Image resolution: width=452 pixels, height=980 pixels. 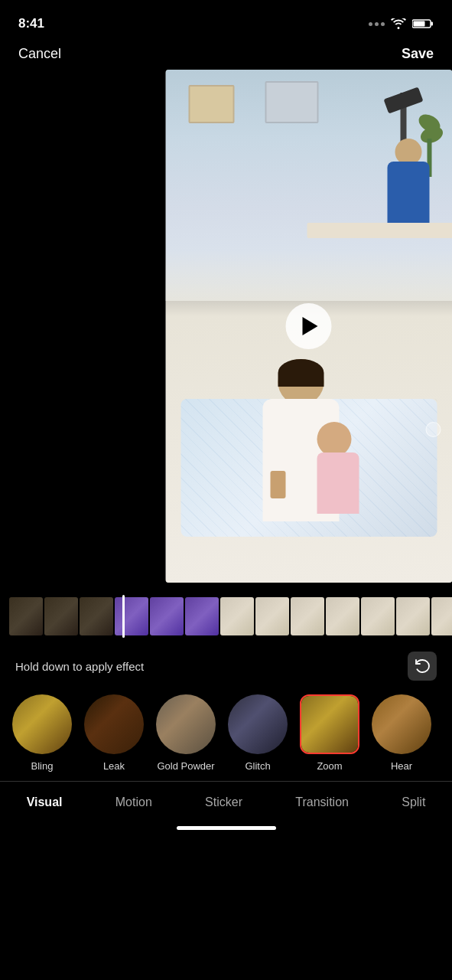 I want to click on effect-label-hear: Hear, so click(x=402, y=766).